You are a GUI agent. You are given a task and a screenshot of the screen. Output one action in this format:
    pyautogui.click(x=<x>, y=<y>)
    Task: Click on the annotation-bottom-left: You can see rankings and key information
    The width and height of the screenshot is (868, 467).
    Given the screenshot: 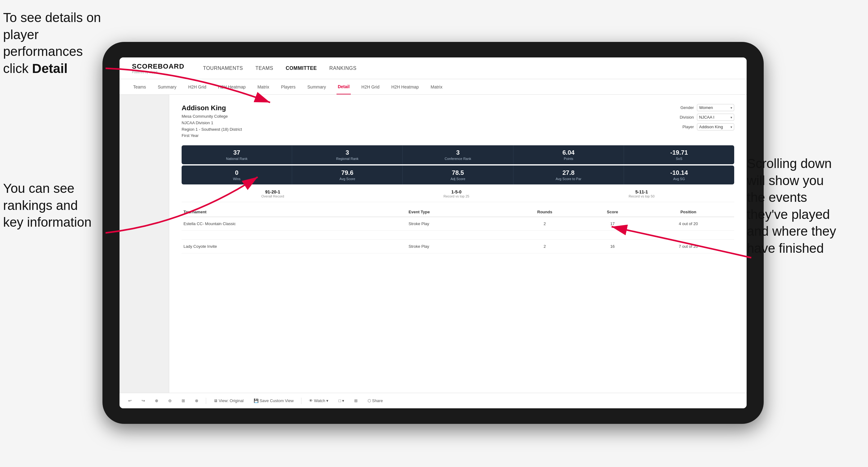 What is the action you would take?
    pyautogui.click(x=56, y=206)
    